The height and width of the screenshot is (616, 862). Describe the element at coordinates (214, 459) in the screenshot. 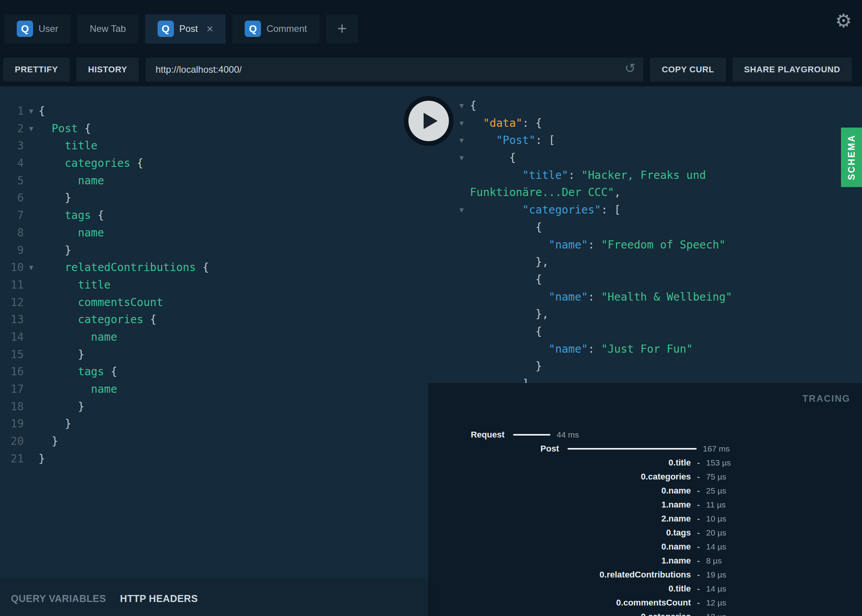

I see `query-line: 21}` at that location.